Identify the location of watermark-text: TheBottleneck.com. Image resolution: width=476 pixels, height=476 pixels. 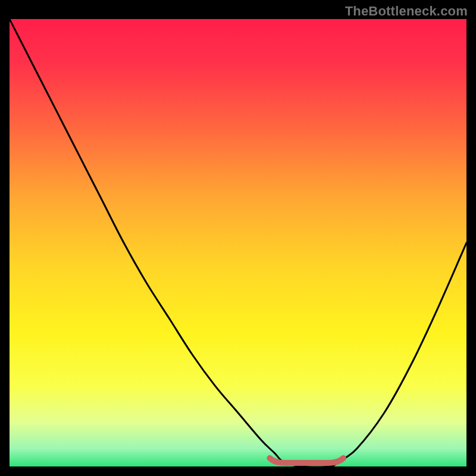
(406, 11).